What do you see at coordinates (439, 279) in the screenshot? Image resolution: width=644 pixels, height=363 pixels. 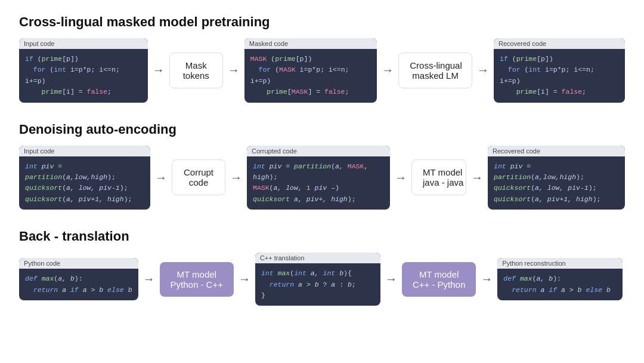 I see `bt-model2-box: MT modelC++ - Python` at bounding box center [439, 279].